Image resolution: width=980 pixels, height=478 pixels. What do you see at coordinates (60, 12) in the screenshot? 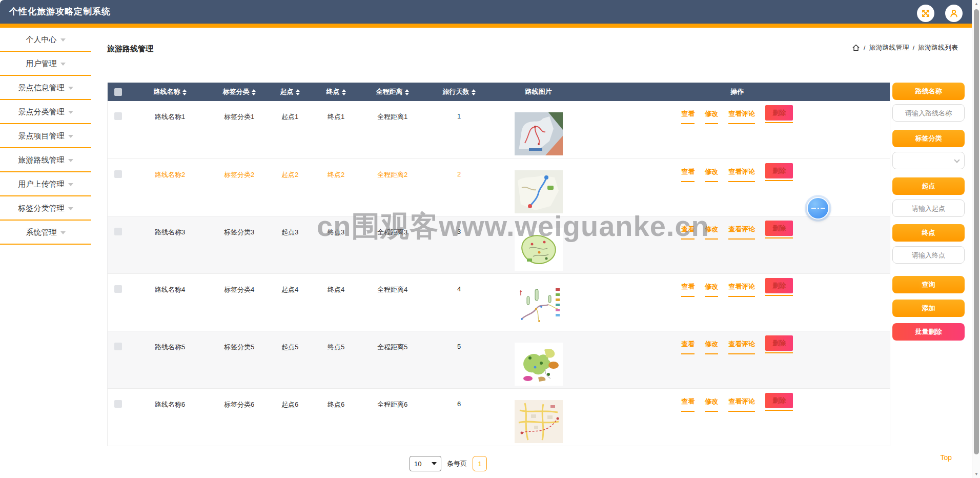
I see `app-title: 个性化旅游攻略定制系统` at bounding box center [60, 12].